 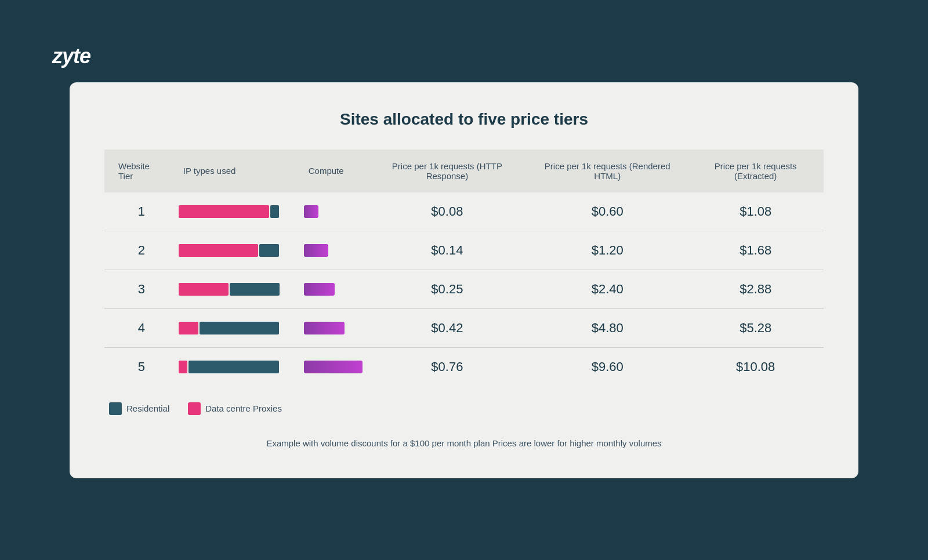 I want to click on http-price-cell: $0.14, so click(x=447, y=250).